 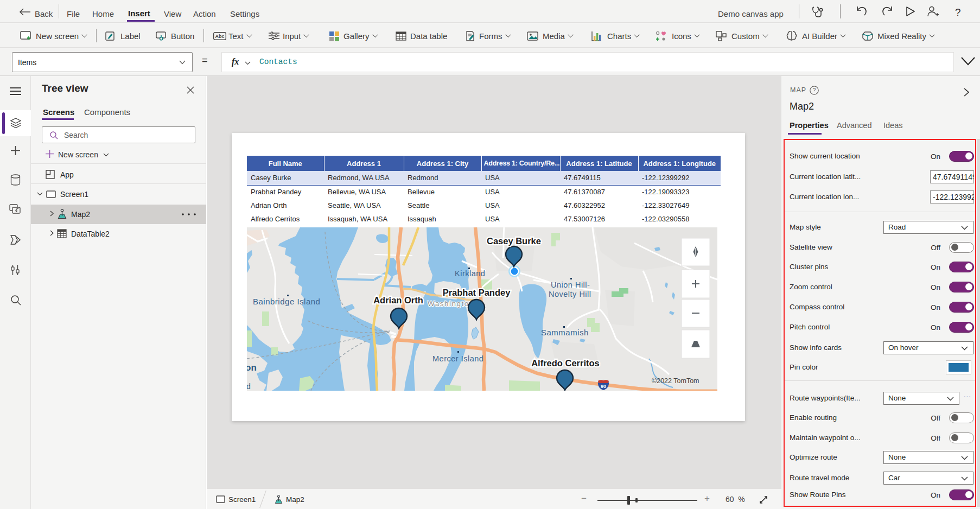 I want to click on svg-text: Novelty Hill, so click(x=570, y=294).